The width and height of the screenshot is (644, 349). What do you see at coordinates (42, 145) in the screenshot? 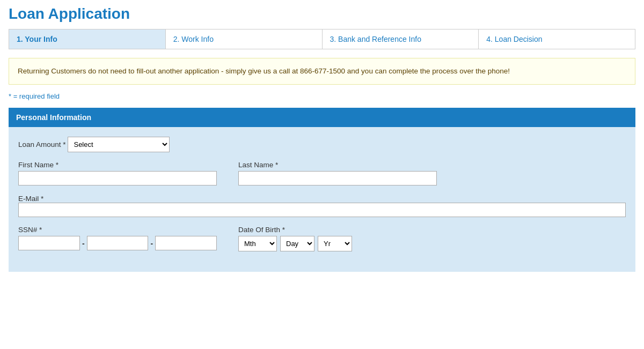
I see `loan-amount-label: Loan Amount *` at bounding box center [42, 145].